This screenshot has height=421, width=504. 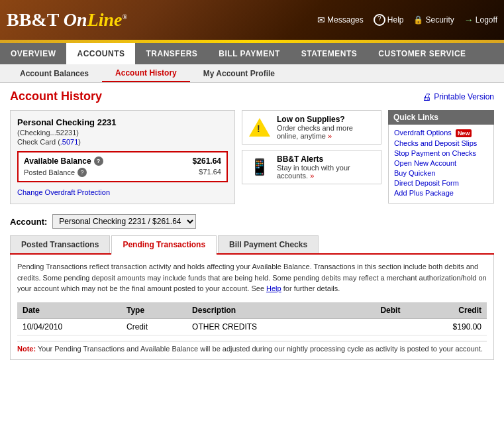 I want to click on col-credit: Credit, so click(x=446, y=310).